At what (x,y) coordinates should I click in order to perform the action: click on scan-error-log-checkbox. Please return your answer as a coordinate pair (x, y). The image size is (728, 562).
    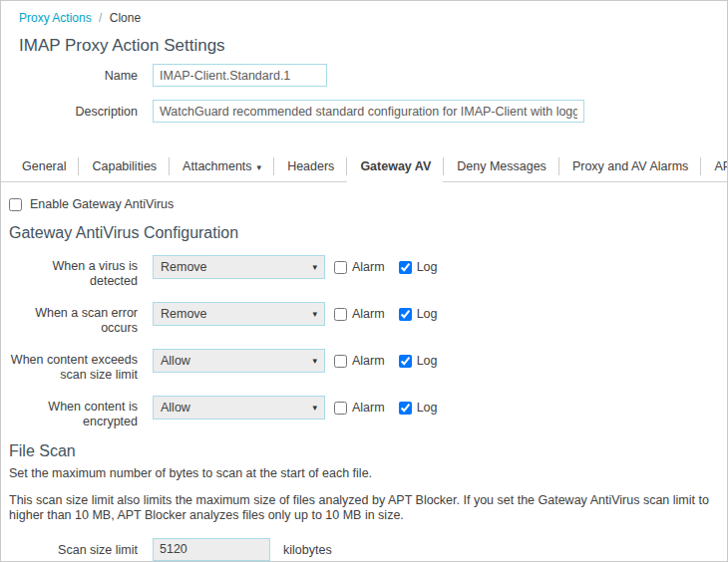
    Looking at the image, I should click on (405, 315).